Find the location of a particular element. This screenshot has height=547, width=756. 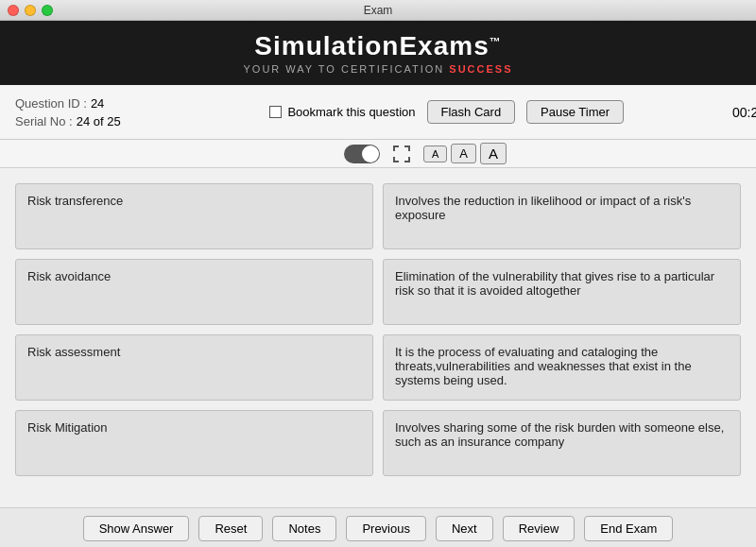

controls-bar: A A A is located at coordinates (378, 154).